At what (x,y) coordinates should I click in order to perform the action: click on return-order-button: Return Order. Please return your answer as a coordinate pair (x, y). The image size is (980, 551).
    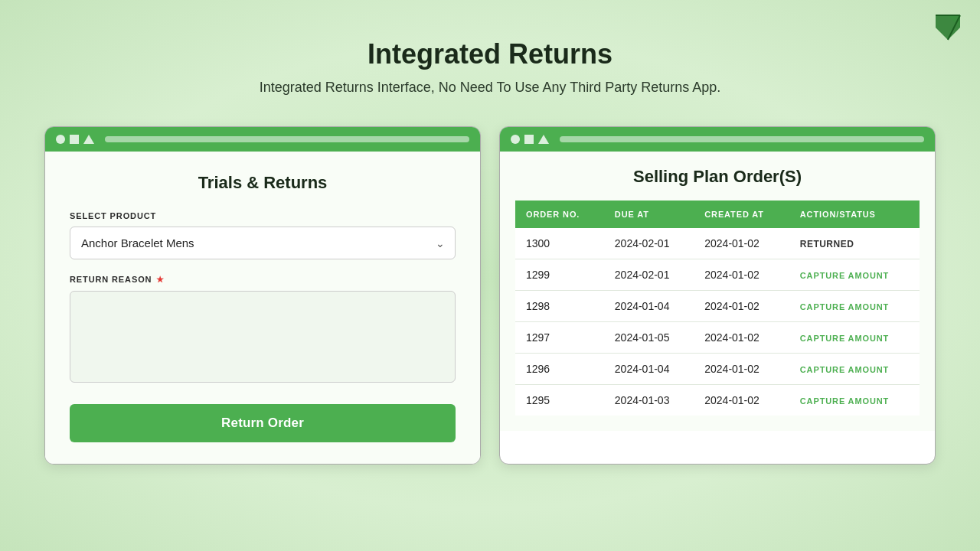
    Looking at the image, I should click on (263, 423).